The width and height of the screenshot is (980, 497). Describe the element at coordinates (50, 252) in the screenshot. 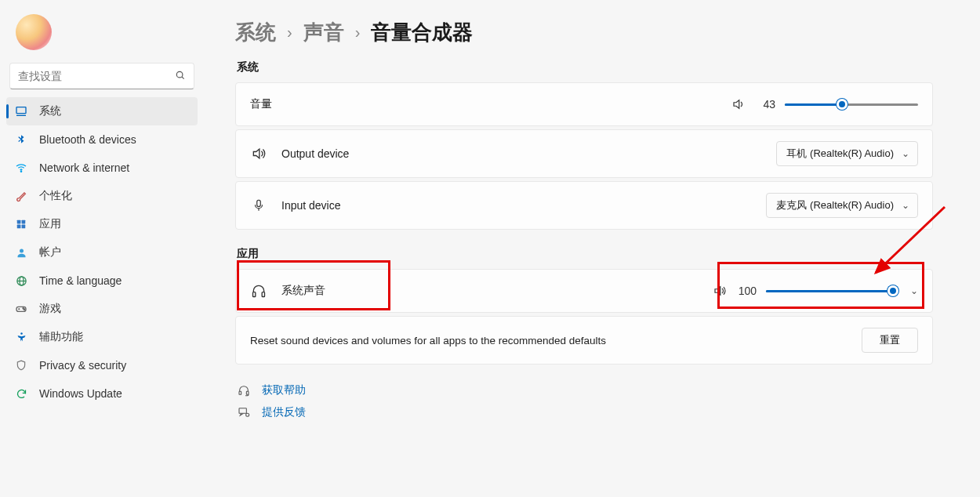

I see `sidebar-item-label: 帐户` at that location.